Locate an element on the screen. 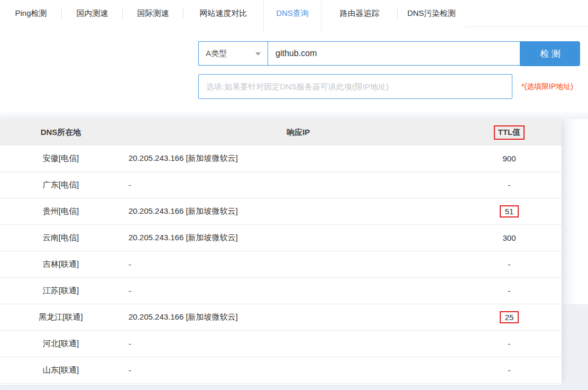  table-row: 云南[电信] 20.205.243.166 [新加坡微软云] 300 is located at coordinates (281, 238).